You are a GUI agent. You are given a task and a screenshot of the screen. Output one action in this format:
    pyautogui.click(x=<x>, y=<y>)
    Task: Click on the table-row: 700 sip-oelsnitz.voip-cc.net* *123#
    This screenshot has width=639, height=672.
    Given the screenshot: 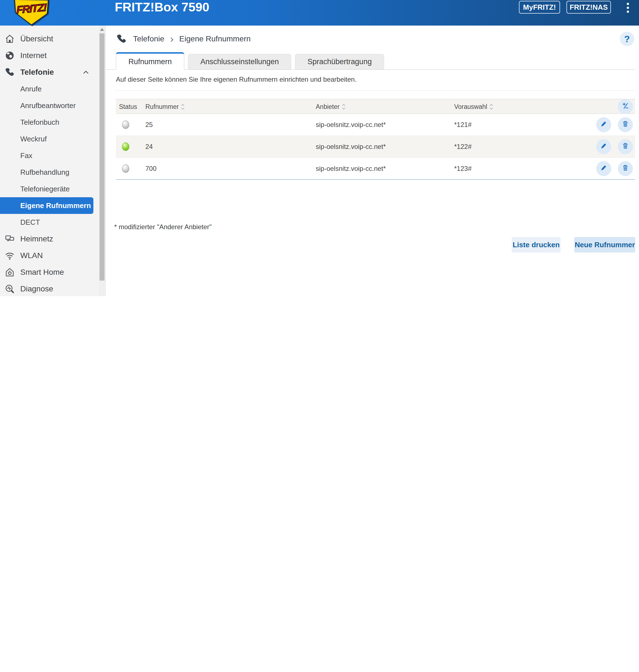 What is the action you would take?
    pyautogui.click(x=375, y=169)
    